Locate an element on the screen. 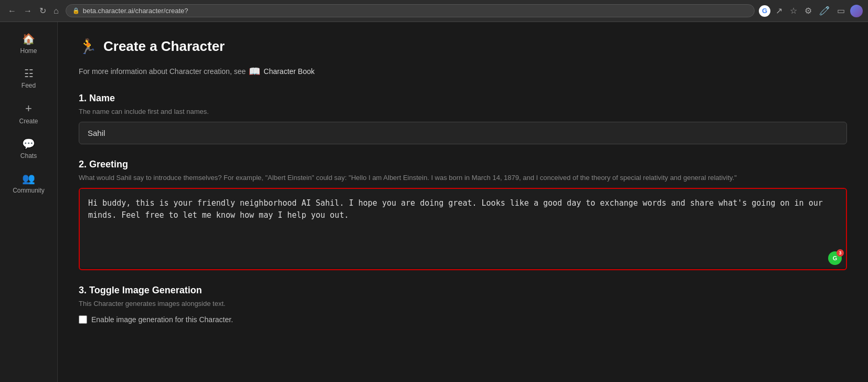  extension-button: ⚙ is located at coordinates (808, 10).